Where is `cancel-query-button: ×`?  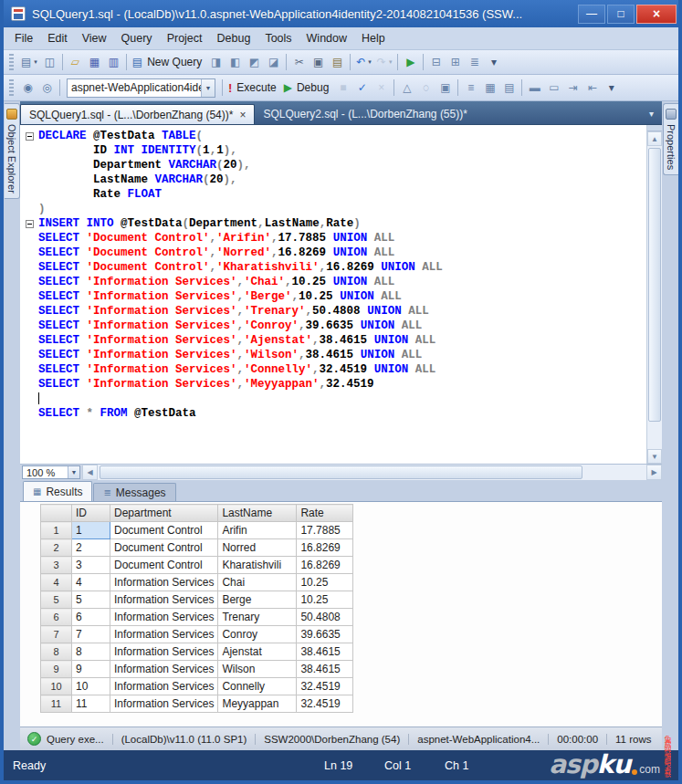 cancel-query-button: × is located at coordinates (382, 88).